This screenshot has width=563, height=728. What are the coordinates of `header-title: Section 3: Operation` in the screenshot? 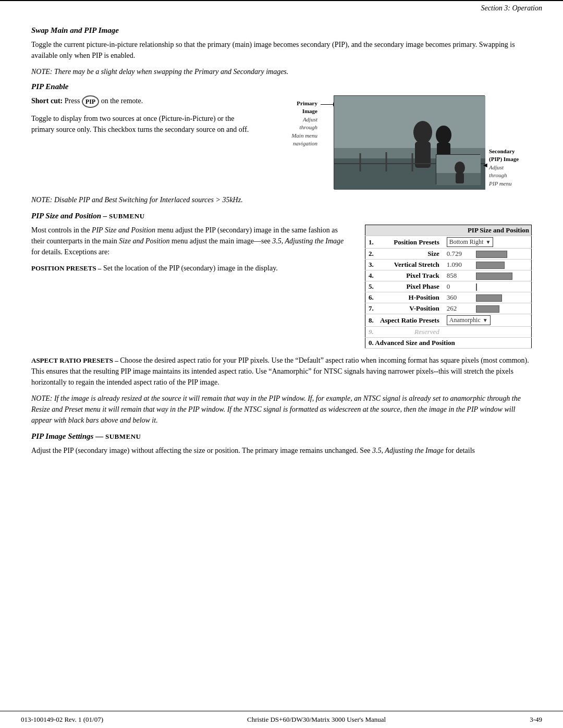 It's located at (512, 8).